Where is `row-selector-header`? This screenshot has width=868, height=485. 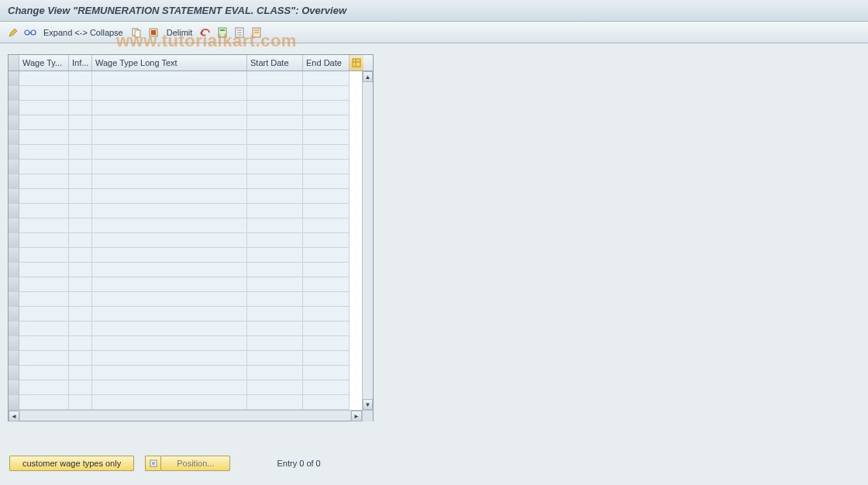 row-selector-header is located at coordinates (14, 63).